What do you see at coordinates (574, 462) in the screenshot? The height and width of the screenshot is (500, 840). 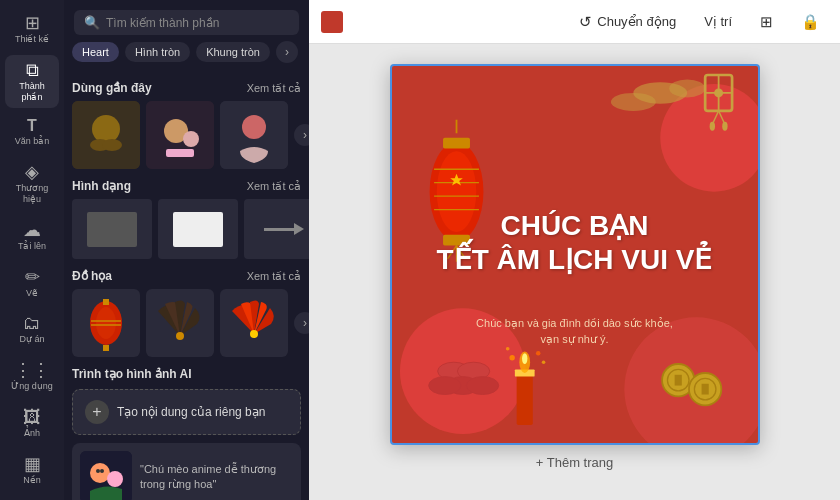 I see `add-page-row: + Thêm trang` at bounding box center [574, 462].